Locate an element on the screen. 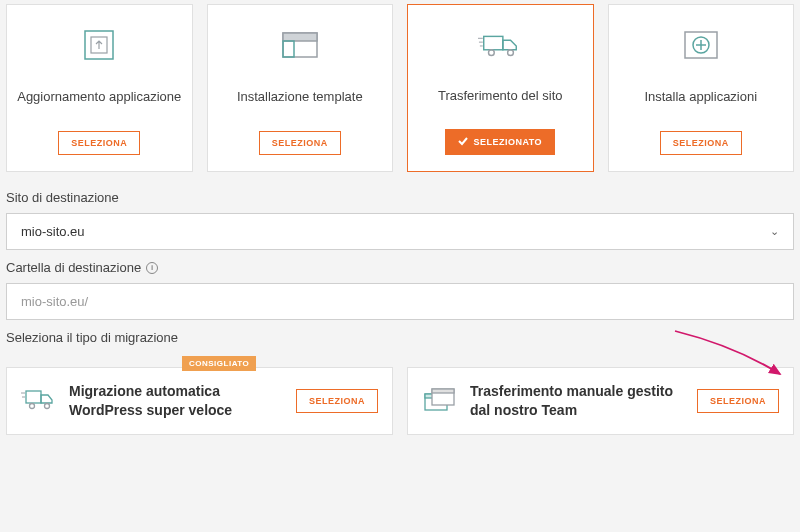 This screenshot has width=800, height=532. card-install-apps: Installa applicazioni SELEZIONA is located at coordinates (702, 88).